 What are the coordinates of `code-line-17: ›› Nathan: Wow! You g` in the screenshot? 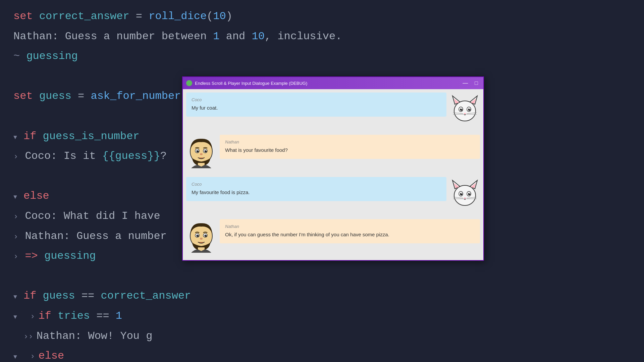 It's located at (322, 336).